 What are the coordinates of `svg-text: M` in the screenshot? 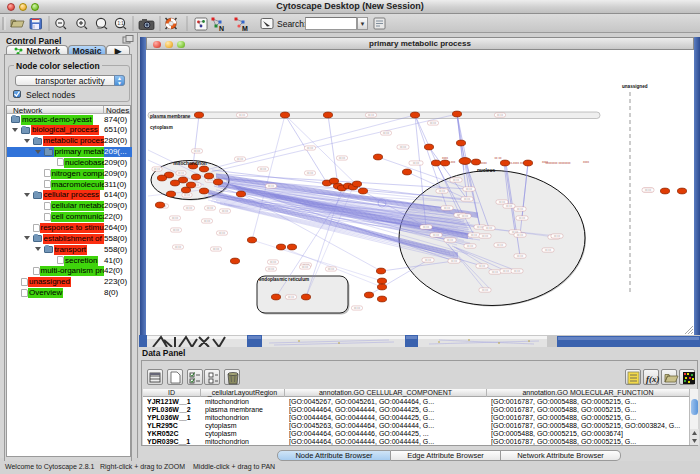 It's located at (245, 28).